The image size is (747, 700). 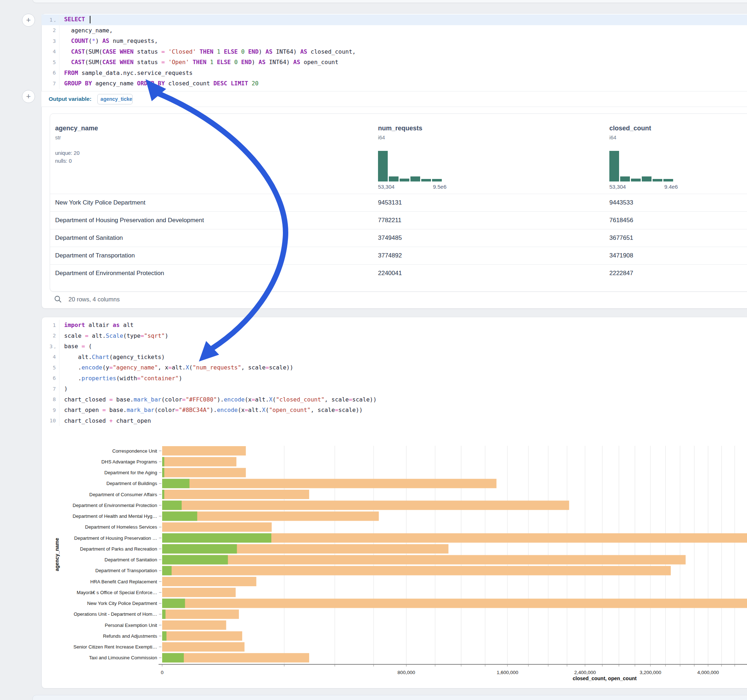 What do you see at coordinates (127, 52) in the screenshot?
I see `code-token: WHEN` at bounding box center [127, 52].